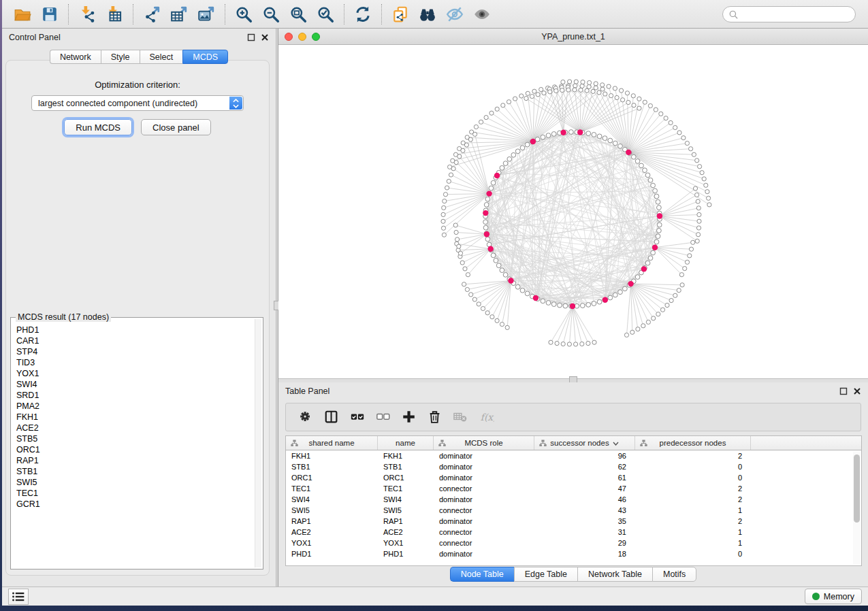 The height and width of the screenshot is (611, 868). I want to click on import-network-button, so click(87, 14).